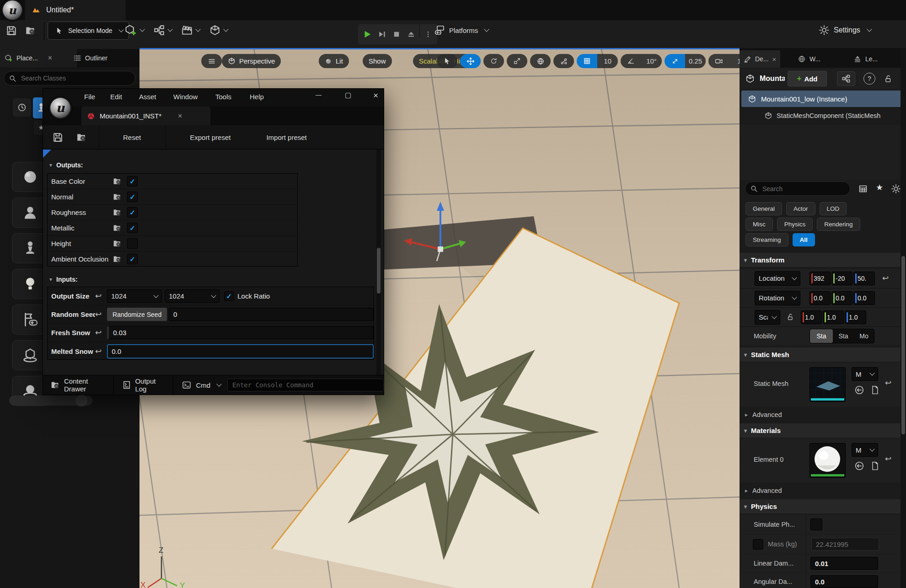  Describe the element at coordinates (828, 385) in the screenshot. I see `static-mesh-thumbnail` at that location.